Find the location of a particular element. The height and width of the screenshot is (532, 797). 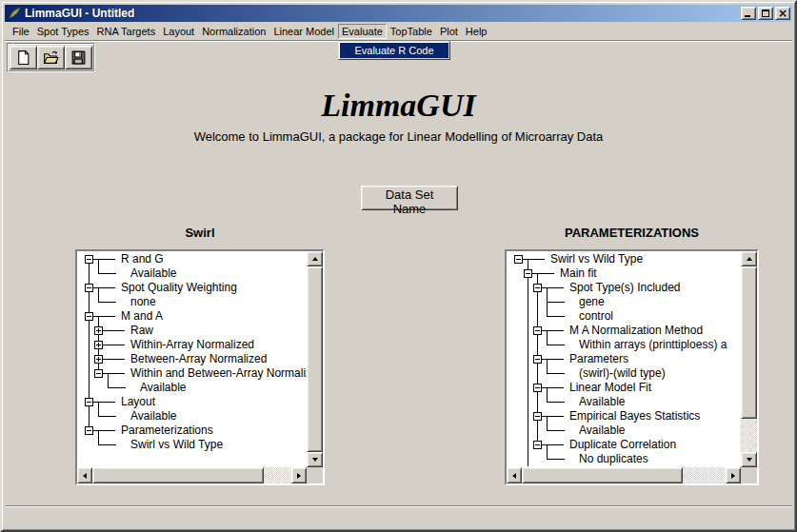

tree-node: Layout is located at coordinates (192, 402).